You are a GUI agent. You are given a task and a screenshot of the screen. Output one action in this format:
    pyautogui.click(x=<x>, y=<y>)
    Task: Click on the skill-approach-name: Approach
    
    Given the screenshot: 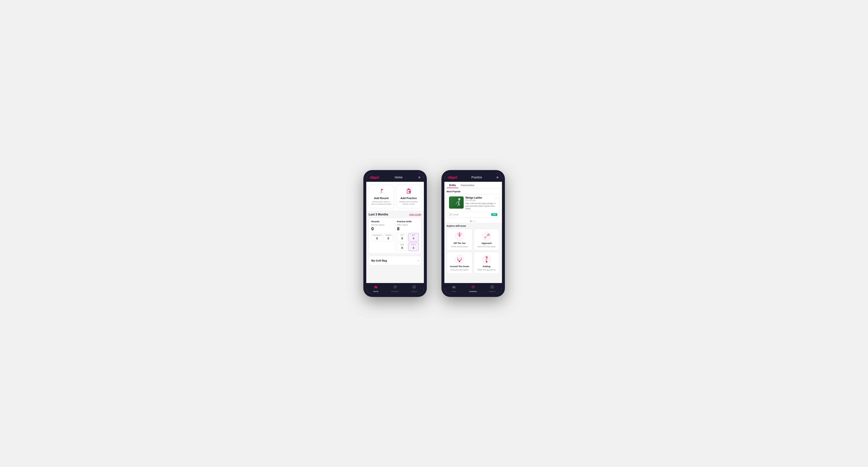 What is the action you would take?
    pyautogui.click(x=487, y=243)
    